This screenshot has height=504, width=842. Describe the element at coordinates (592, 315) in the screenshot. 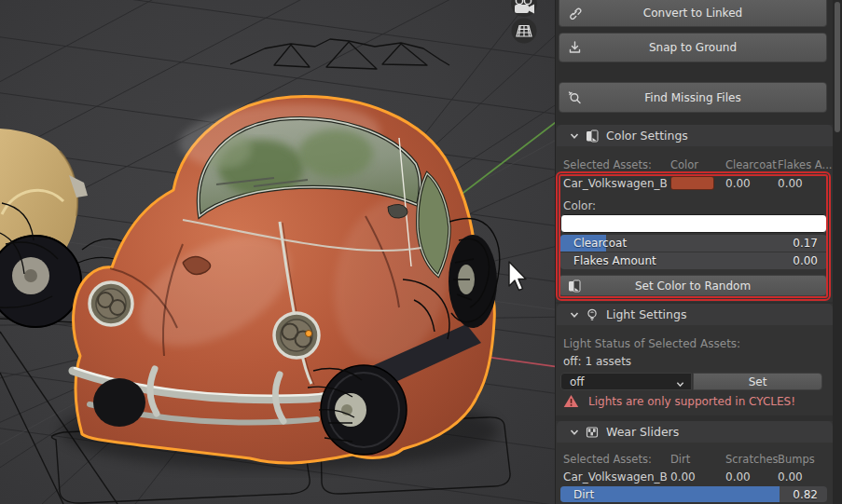

I see `light-bulb-icon` at that location.